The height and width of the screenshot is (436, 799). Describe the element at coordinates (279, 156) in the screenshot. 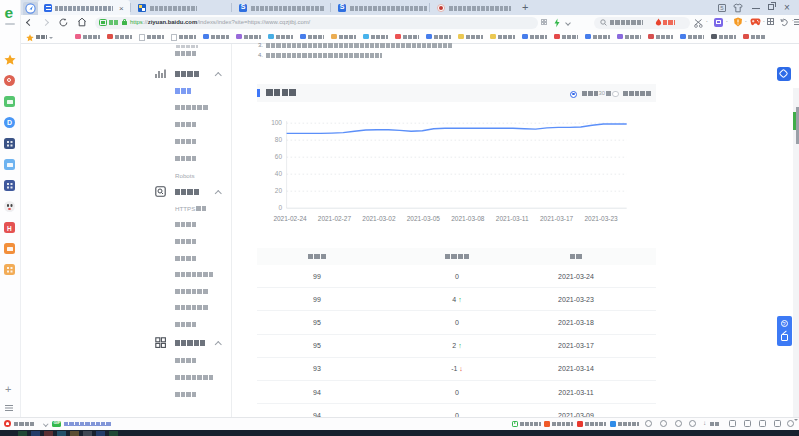

I see `svg-text: 60` at that location.